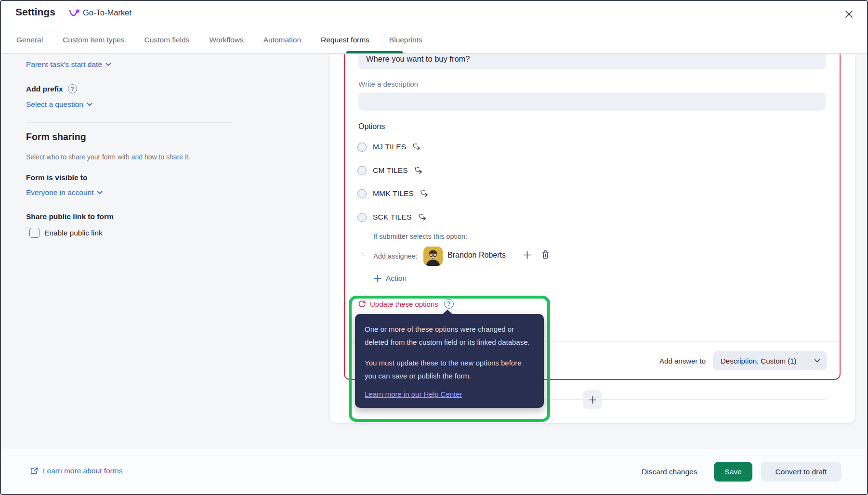 The width and height of the screenshot is (868, 495). I want to click on action-label: Action, so click(396, 278).